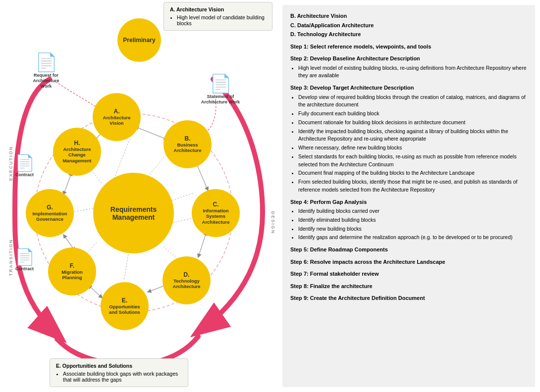 This screenshot has width=540, height=392. I want to click on step4-item-2: Identify eliminated building blocks, so click(413, 220).